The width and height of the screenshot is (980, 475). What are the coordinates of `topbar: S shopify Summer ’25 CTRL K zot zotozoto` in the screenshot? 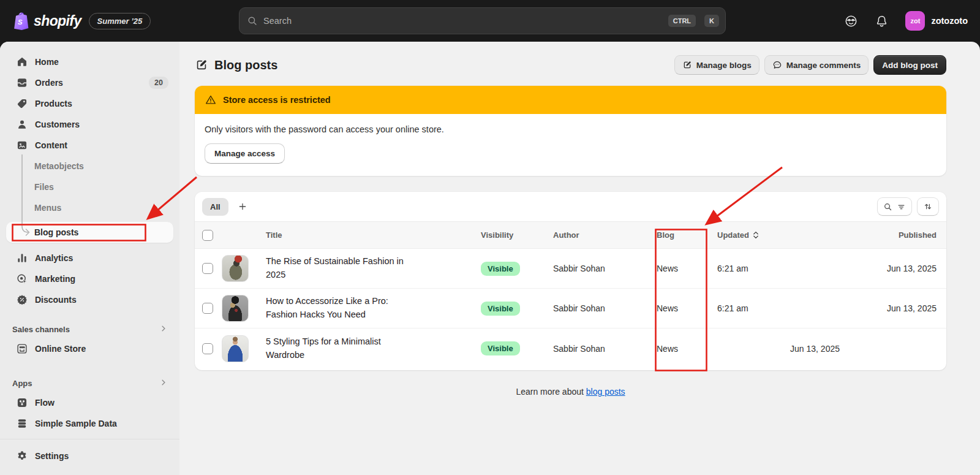 It's located at (490, 21).